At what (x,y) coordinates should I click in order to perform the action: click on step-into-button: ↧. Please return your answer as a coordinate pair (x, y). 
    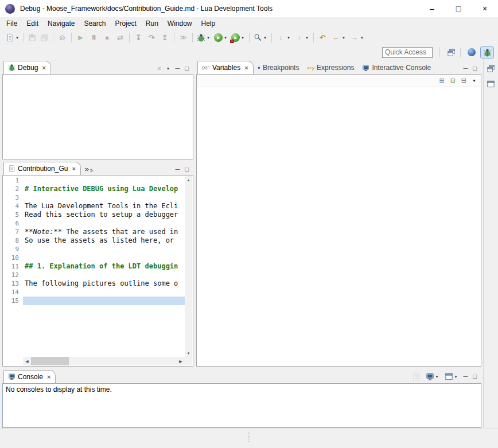
    Looking at the image, I should click on (139, 38).